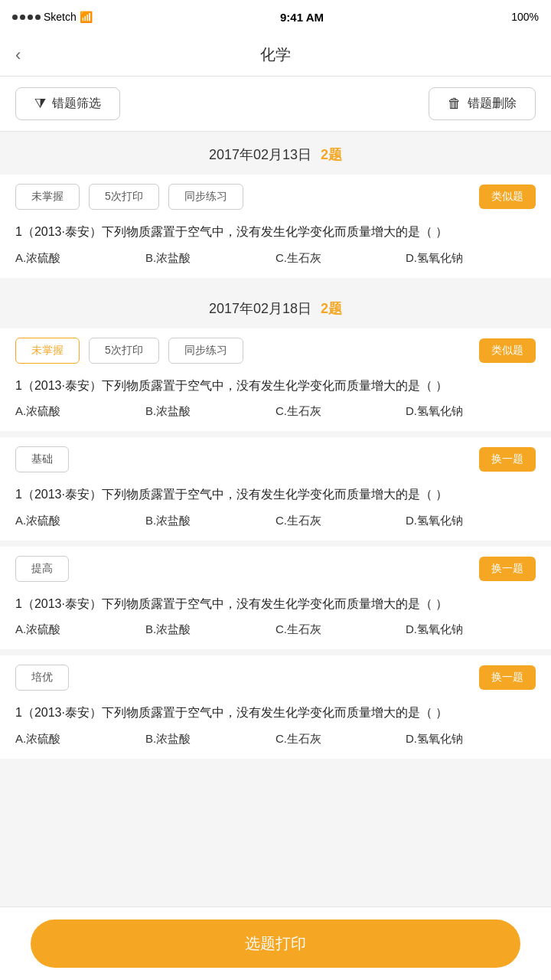  Describe the element at coordinates (276, 488) in the screenshot. I see `question-card-3: 基础 换一题 1（2013·泰安）下列物质露置于空气中，没有发生化学变化而质量增…` at that location.